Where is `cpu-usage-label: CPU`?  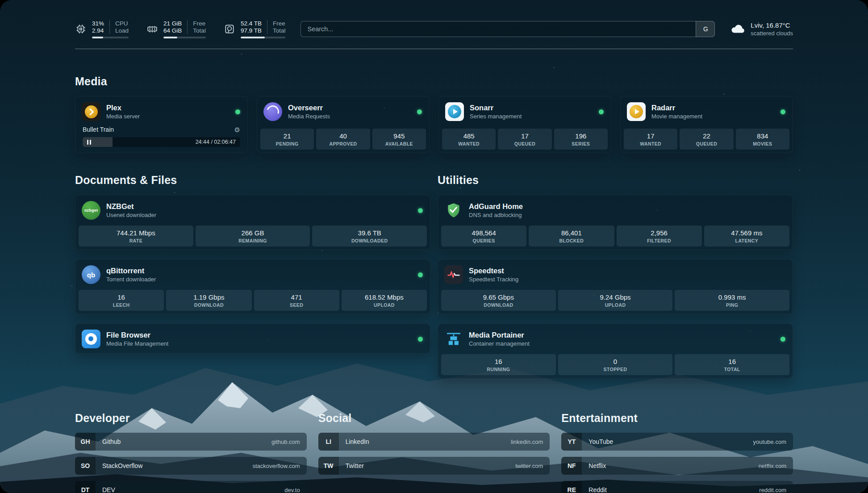 cpu-usage-label: CPU is located at coordinates (119, 23).